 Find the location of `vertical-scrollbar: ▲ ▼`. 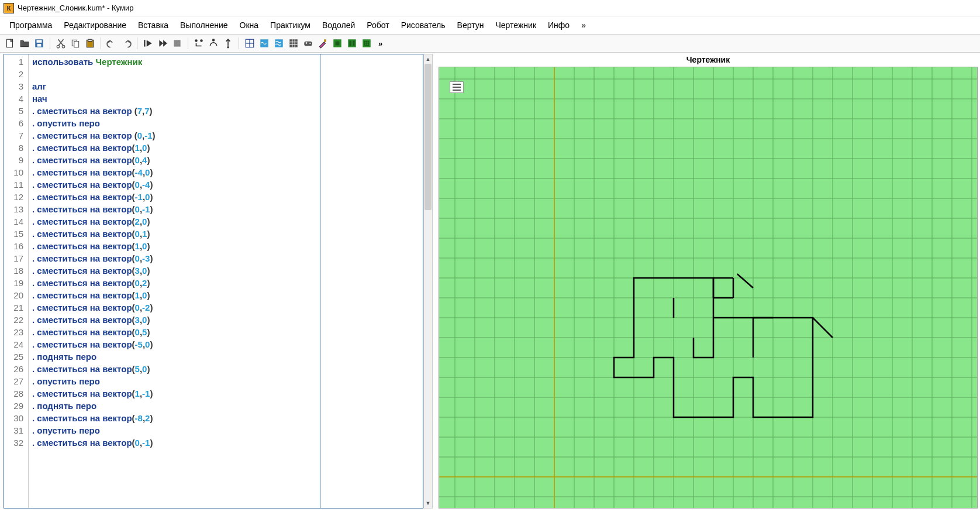

vertical-scrollbar: ▲ ▼ is located at coordinates (428, 281).